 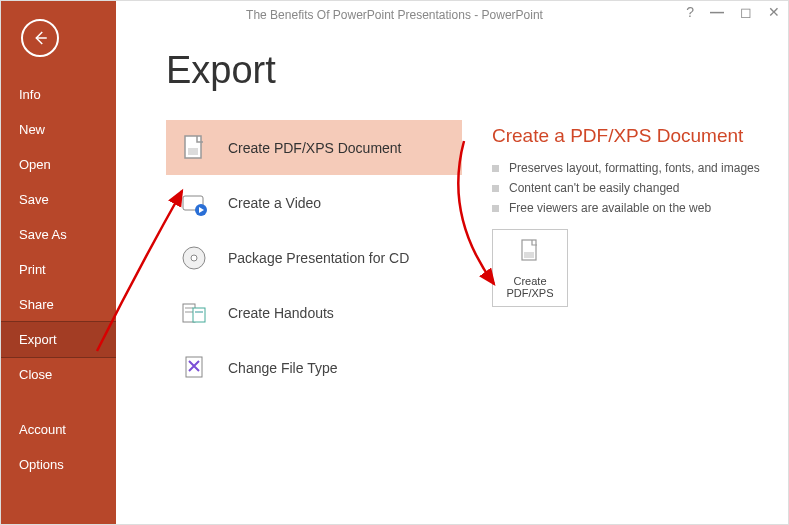 What do you see at coordinates (315, 148) in the screenshot?
I see `option-label: Create PDF/XPS Document` at bounding box center [315, 148].